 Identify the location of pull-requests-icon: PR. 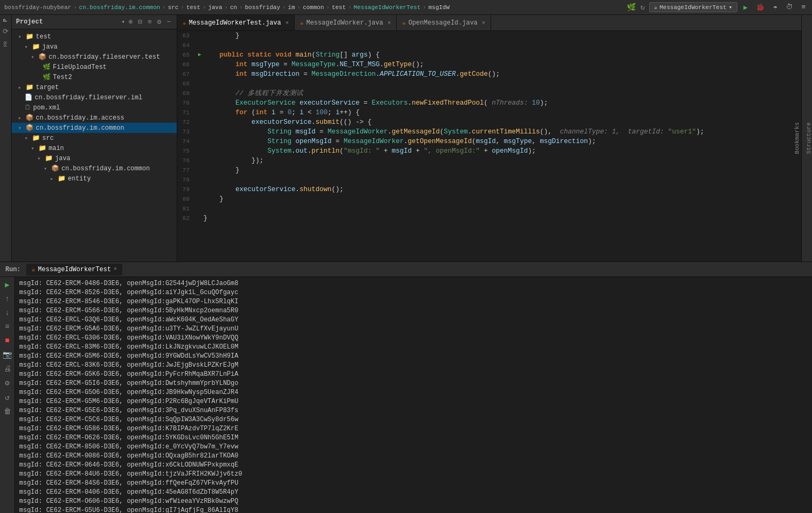
(6, 44).